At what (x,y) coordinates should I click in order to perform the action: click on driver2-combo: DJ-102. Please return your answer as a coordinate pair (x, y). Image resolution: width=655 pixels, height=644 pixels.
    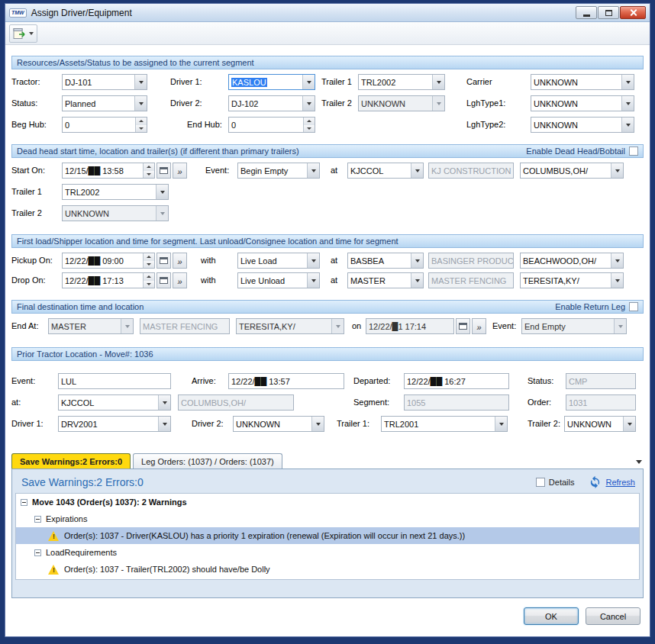
    Looking at the image, I should click on (272, 104).